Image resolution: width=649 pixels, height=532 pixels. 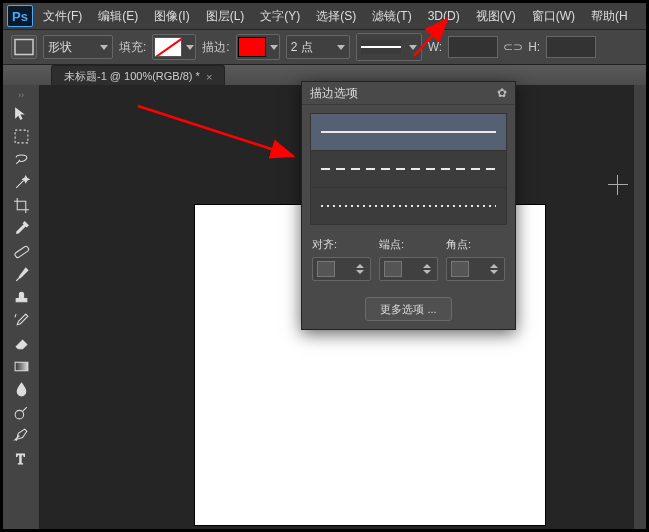 What do you see at coordinates (513, 47) in the screenshot?
I see `link-icon: ⊂⊃` at bounding box center [513, 47].